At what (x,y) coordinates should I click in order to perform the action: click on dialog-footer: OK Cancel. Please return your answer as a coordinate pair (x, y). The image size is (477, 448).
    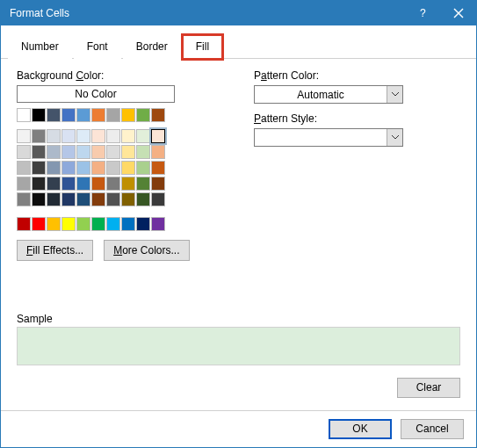
    Looking at the image, I should click on (239, 429).